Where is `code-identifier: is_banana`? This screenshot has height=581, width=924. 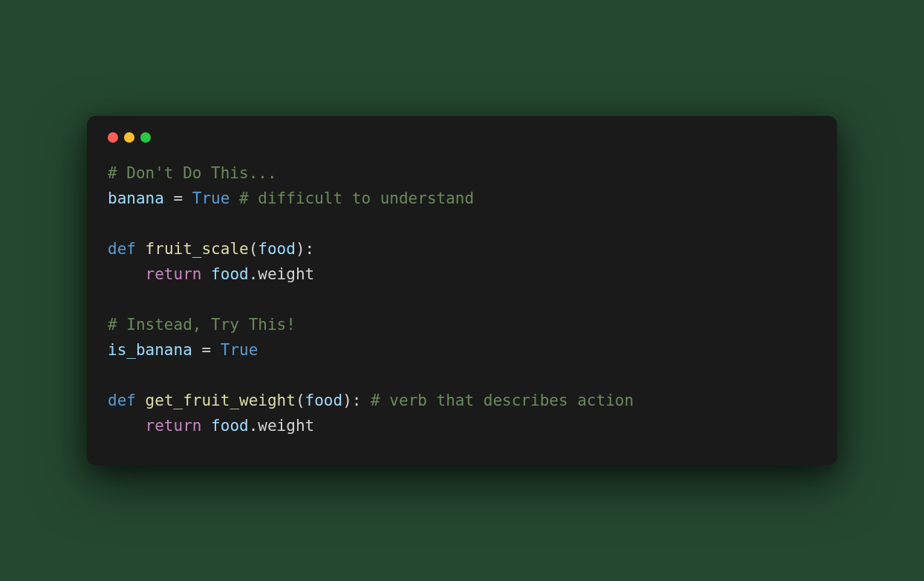
code-identifier: is_banana is located at coordinates (150, 350).